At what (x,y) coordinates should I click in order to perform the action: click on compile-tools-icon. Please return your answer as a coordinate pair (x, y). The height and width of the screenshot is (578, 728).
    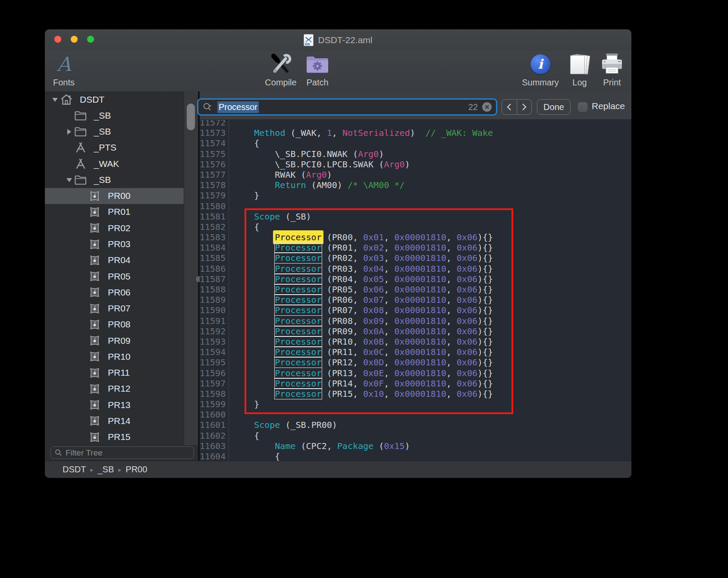
    Looking at the image, I should click on (281, 64).